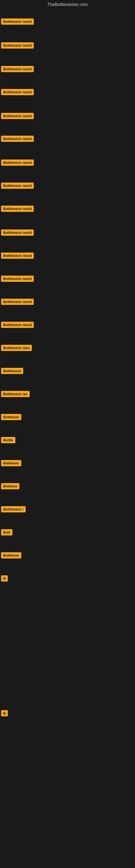 The height and width of the screenshot is (868, 135). Describe the element at coordinates (16, 348) in the screenshot. I see `bottleneck-badge: Bottleneck resu` at that location.